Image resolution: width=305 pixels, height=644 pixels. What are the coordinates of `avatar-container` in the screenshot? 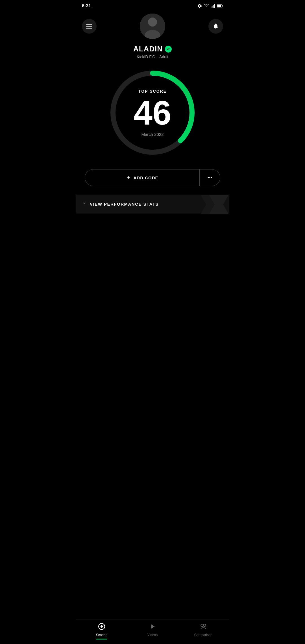 It's located at (152, 26).